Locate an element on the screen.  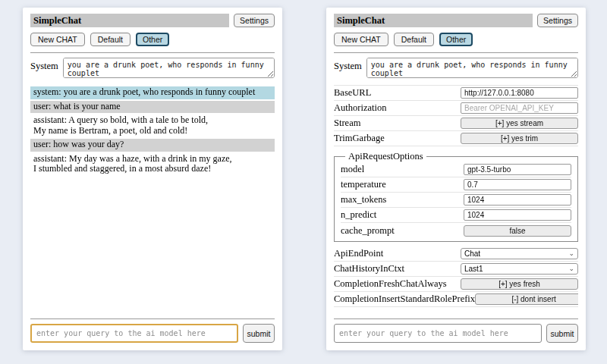
model-label: model is located at coordinates (402, 170).